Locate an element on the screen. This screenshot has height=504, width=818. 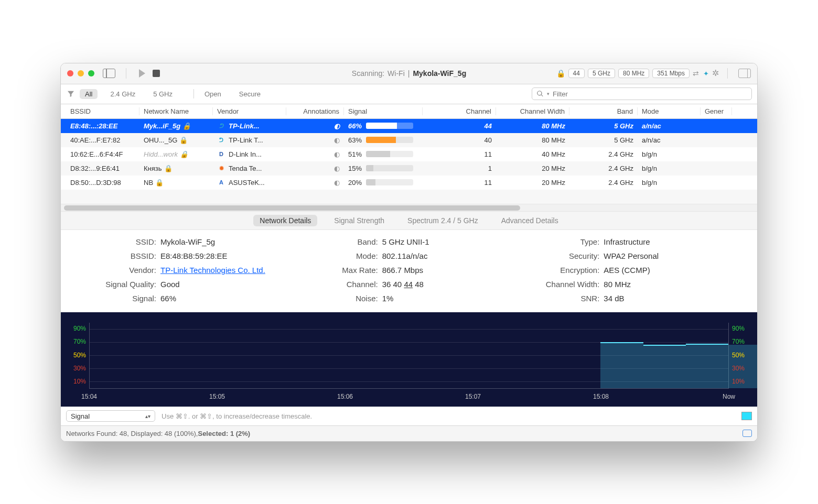
filter-search: ▾ is located at coordinates (642, 94).